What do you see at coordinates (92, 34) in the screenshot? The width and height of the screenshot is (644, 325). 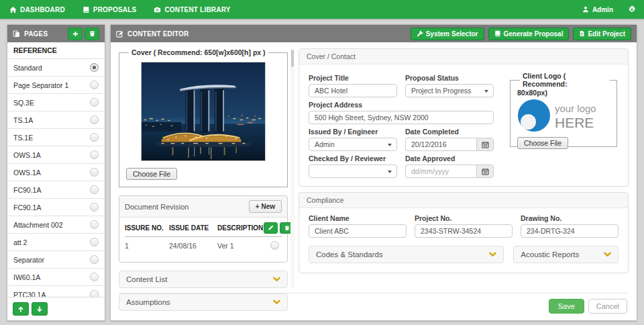 I see `delete-page-button` at bounding box center [92, 34].